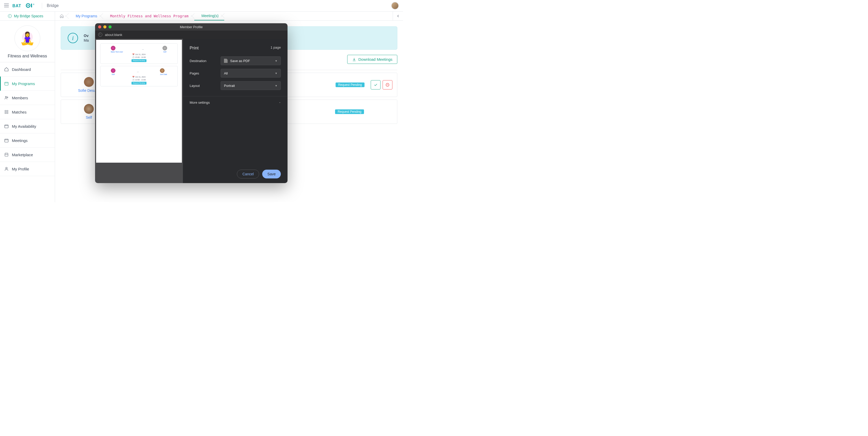  I want to click on sidebar: Fitness and Wellness Dashboard My Progra…, so click(28, 111).